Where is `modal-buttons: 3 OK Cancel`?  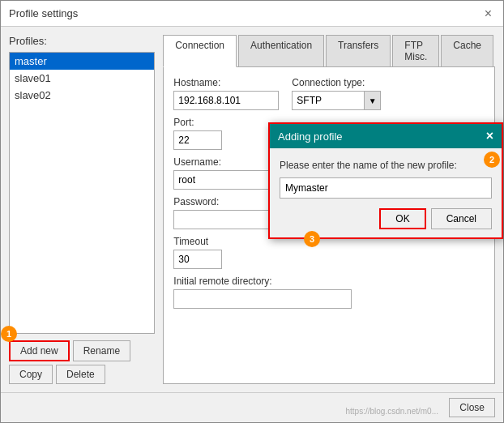 modal-buttons: 3 OK Cancel is located at coordinates (386, 219).